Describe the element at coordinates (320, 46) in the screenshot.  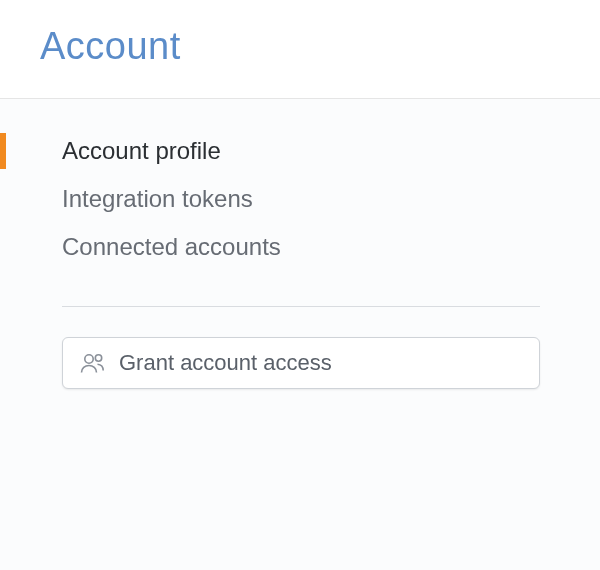
I see `page-title: Account` at that location.